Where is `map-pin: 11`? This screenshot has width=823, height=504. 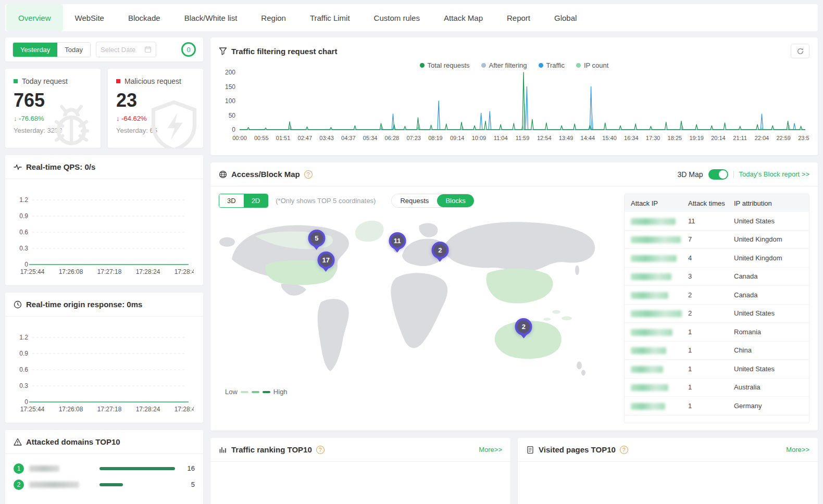 map-pin: 11 is located at coordinates (397, 243).